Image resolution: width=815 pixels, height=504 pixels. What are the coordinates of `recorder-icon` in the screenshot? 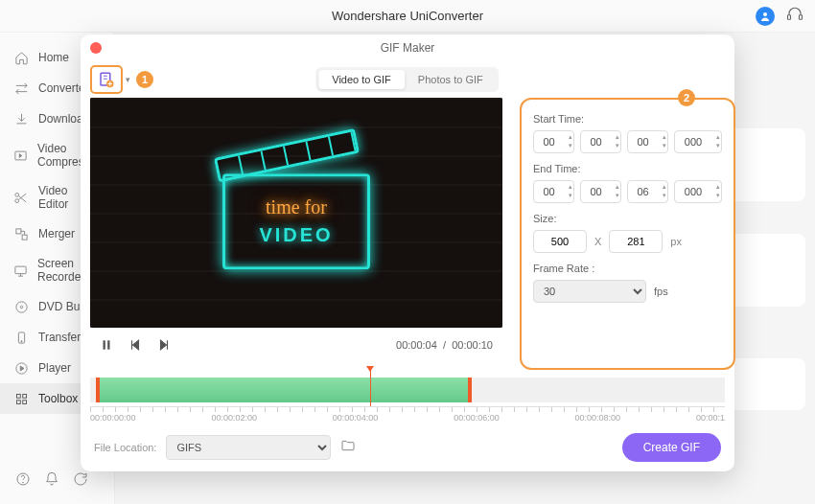 It's located at (21, 270).